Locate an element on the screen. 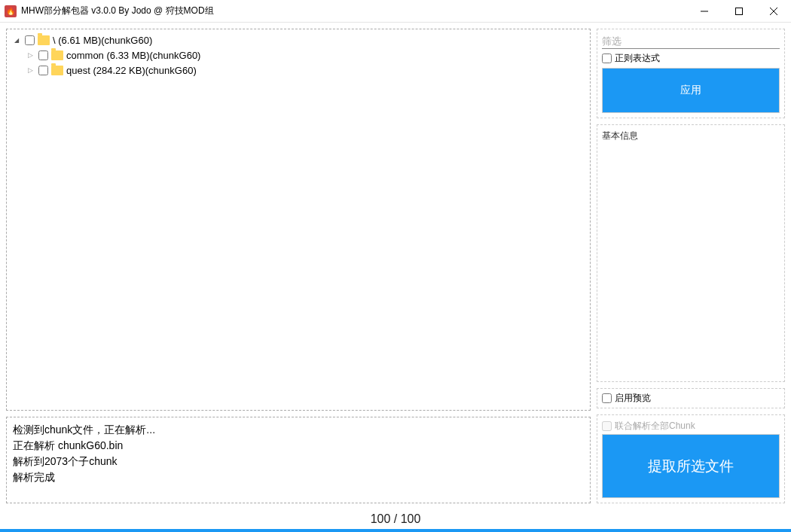 The width and height of the screenshot is (791, 532). log-panel: 检测到chunk文件，正在解析... 正在解析 chunkG60.bin 解析到… is located at coordinates (298, 460).